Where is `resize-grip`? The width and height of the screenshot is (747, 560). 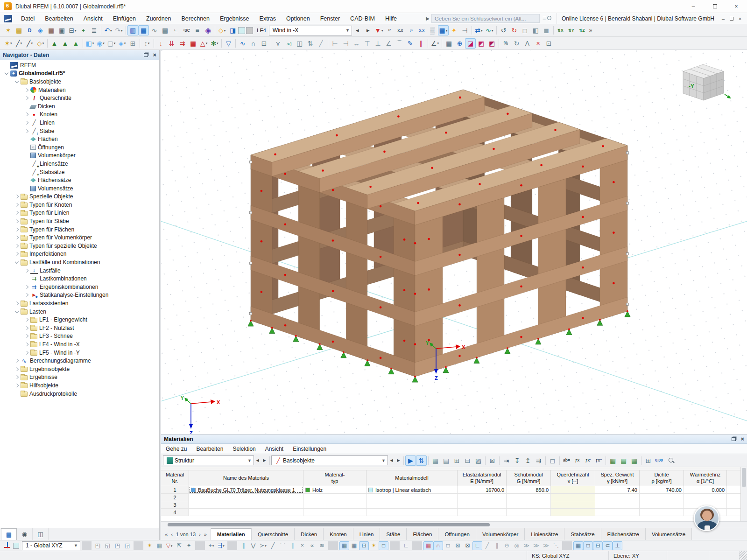
resize-grip is located at coordinates (743, 555).